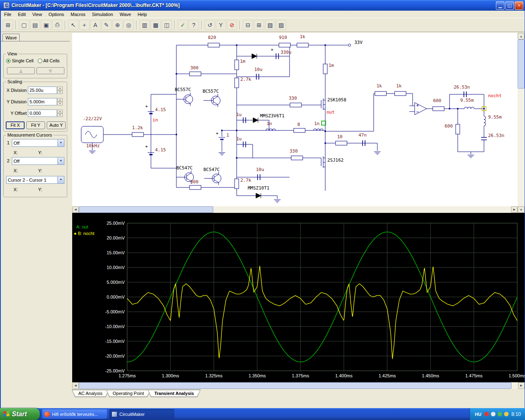  What do you see at coordinates (46, 25) in the screenshot?
I see `save-file-icon: ▣` at bounding box center [46, 25].